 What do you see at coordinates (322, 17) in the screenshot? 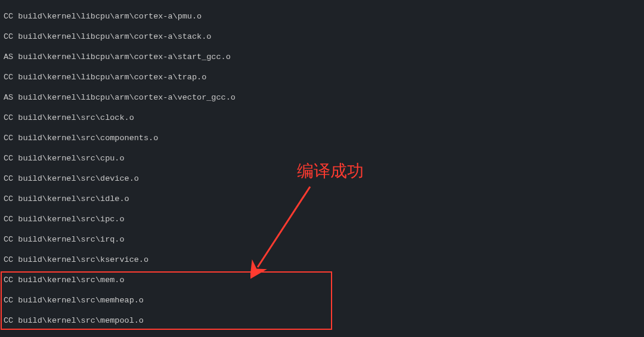
I see `compile-line: CC build\kernel\libcpu\arm\cortex-a\pmu.…` at bounding box center [322, 17].